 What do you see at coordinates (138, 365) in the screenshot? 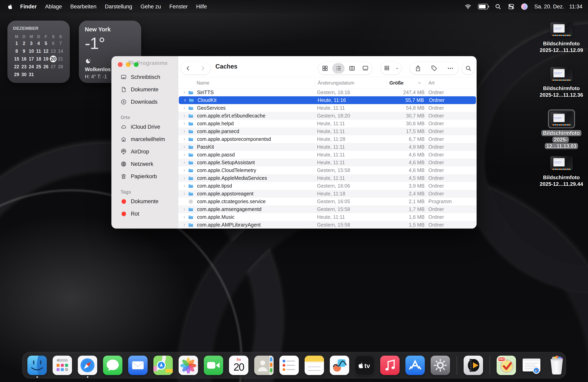
I see `mail-icon` at bounding box center [138, 365].